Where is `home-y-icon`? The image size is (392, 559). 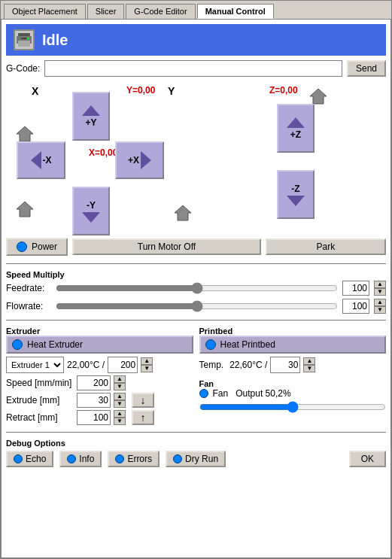
home-y-icon is located at coordinates (25, 209).